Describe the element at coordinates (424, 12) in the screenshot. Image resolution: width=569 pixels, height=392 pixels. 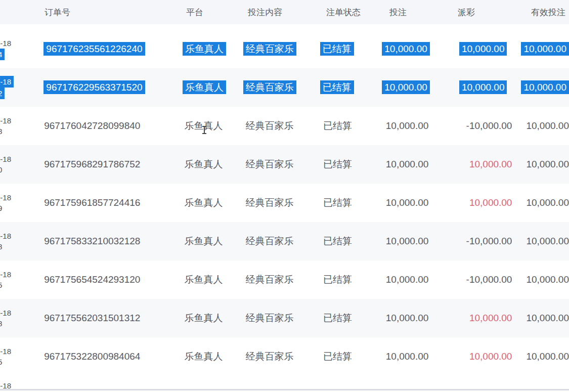
I see `header-bet-amount: 投注` at that location.